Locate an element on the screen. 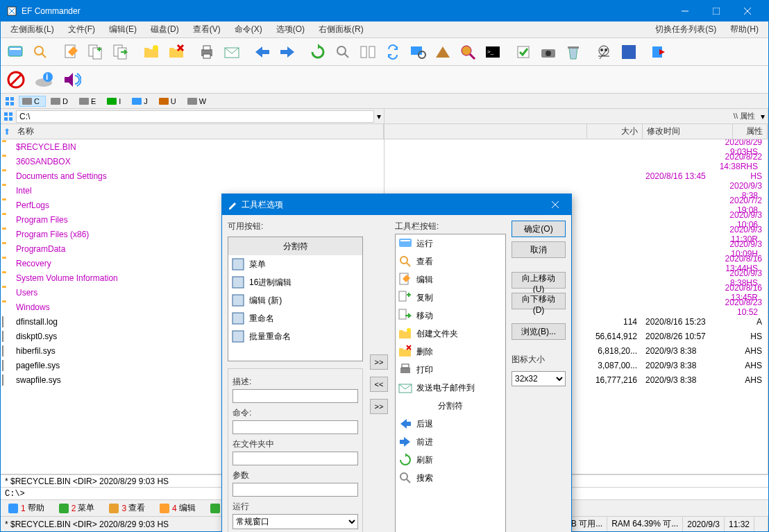 Image resolution: width=769 pixels, height=532 pixels. print-icon is located at coordinates (207, 52).